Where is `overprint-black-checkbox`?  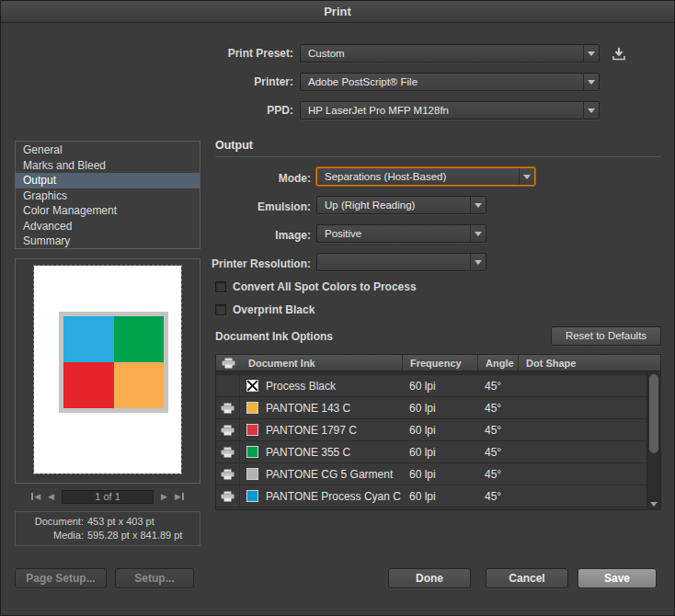
overprint-black-checkbox is located at coordinates (221, 310).